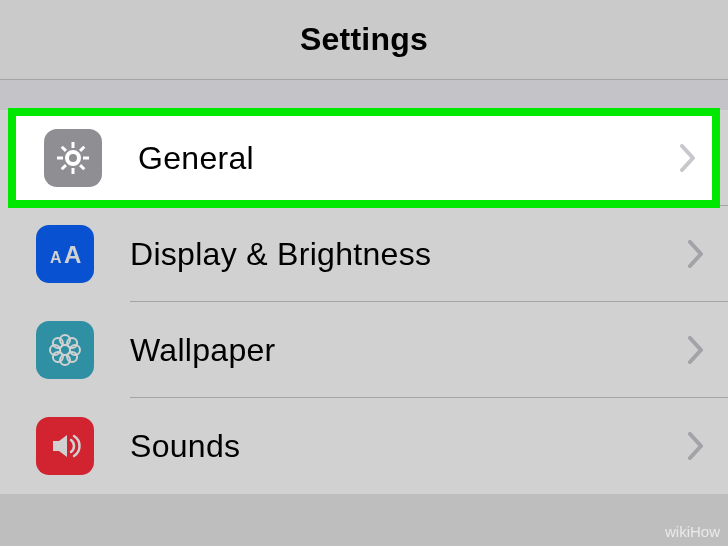 The width and height of the screenshot is (728, 546). Describe the element at coordinates (364, 95) in the screenshot. I see `section-gap` at that location.